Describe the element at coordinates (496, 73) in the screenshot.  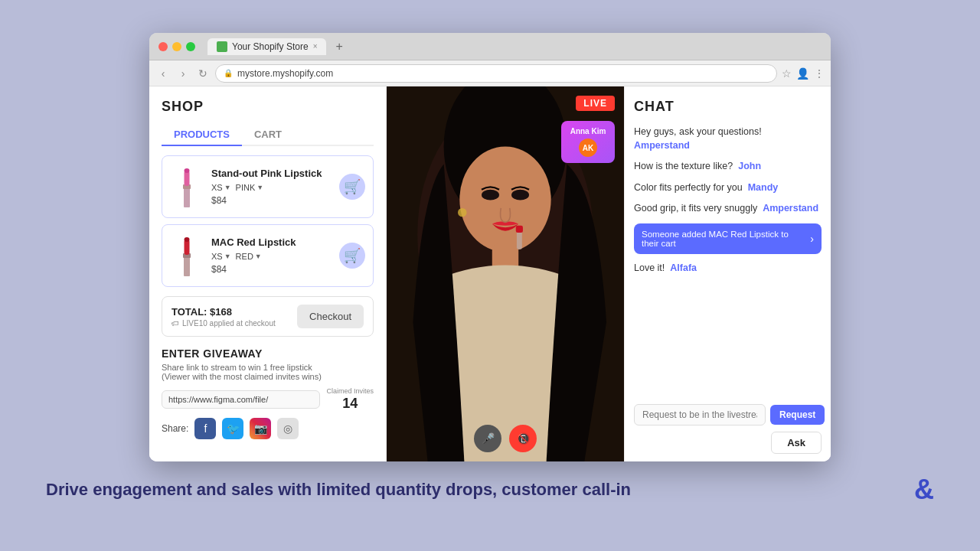
I see `address-bar: 🔒 mystore.myshopify.com` at that location.